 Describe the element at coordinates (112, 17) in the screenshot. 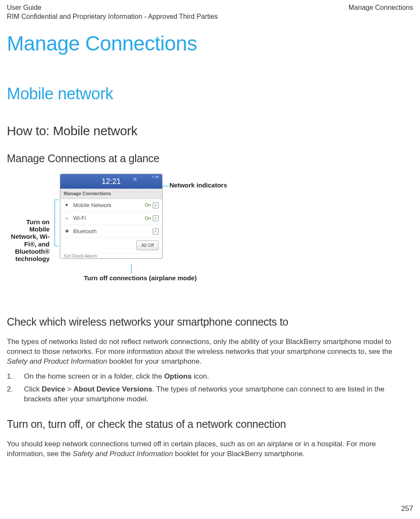

I see `header-left-line2: RIM Confidential and Proprietary Informa…` at that location.